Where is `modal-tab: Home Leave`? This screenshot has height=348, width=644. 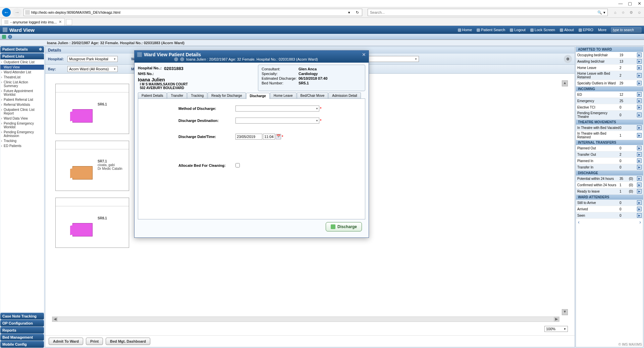 modal-tab: Home Leave is located at coordinates (283, 95).